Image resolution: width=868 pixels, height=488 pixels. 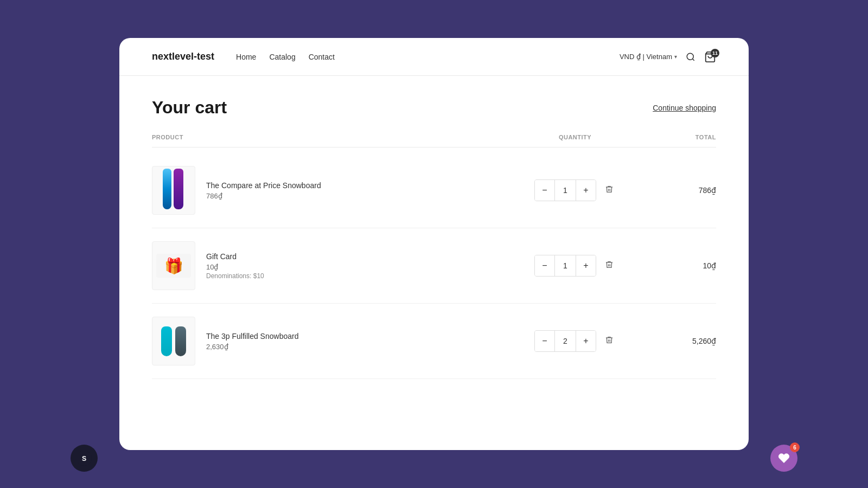 I want to click on product-name-3: The 3p Fulfilled Snowboard, so click(x=252, y=336).